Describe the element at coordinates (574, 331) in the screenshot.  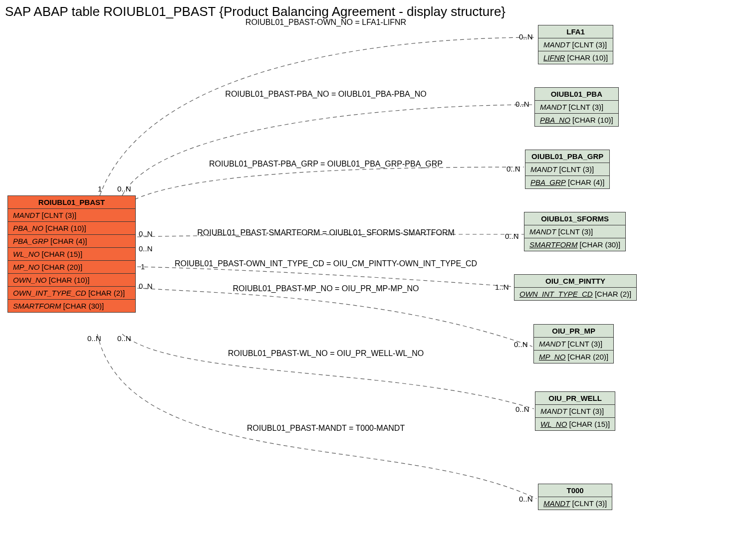
I see `entity-header: OIU_PR_MP` at that location.